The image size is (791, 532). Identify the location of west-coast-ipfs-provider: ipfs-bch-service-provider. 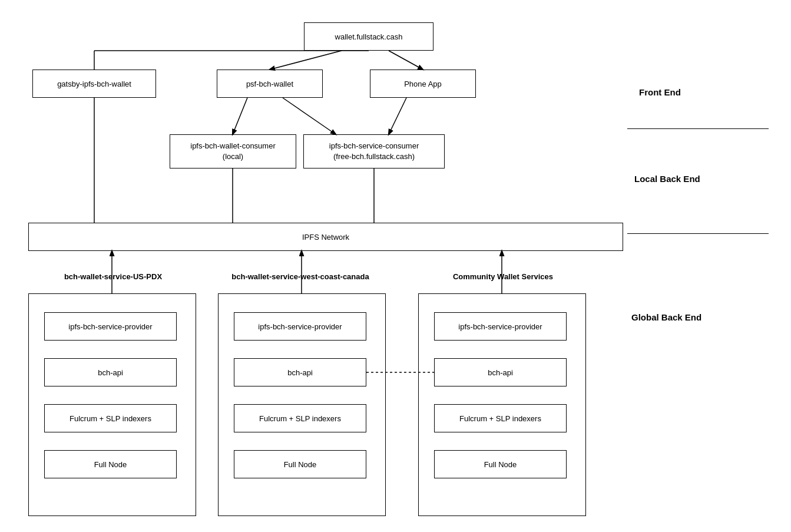
(300, 326).